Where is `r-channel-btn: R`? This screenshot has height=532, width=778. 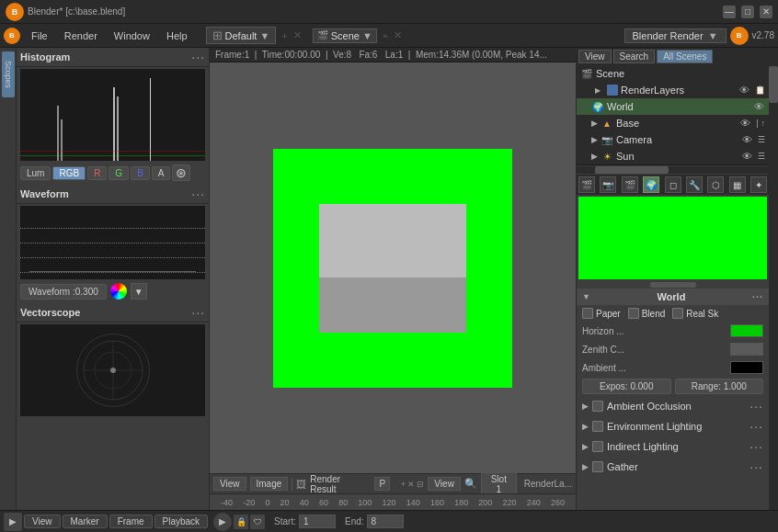
r-channel-btn: R is located at coordinates (97, 173).